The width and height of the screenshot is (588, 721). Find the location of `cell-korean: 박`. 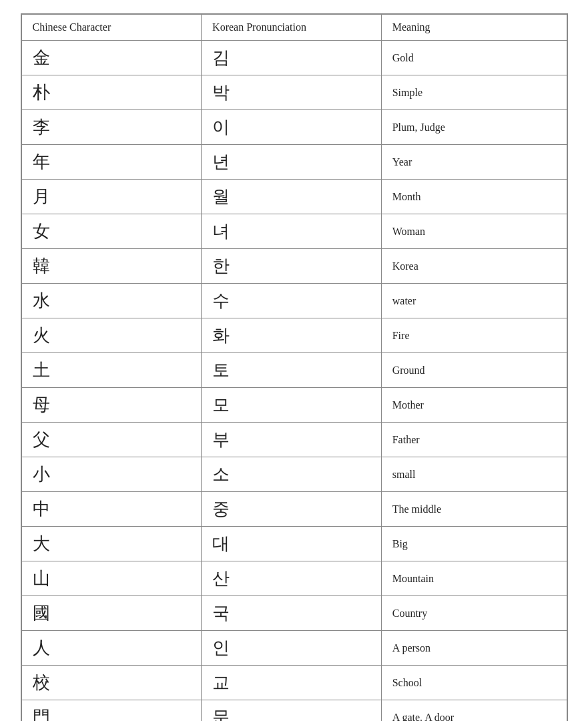

cell-korean: 박 is located at coordinates (292, 93).